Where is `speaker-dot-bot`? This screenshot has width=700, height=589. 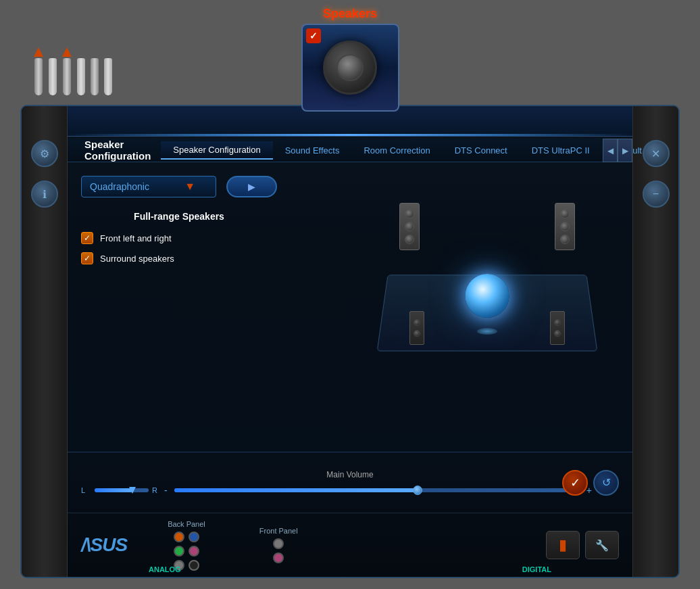
speaker-dot-bot is located at coordinates (409, 239).